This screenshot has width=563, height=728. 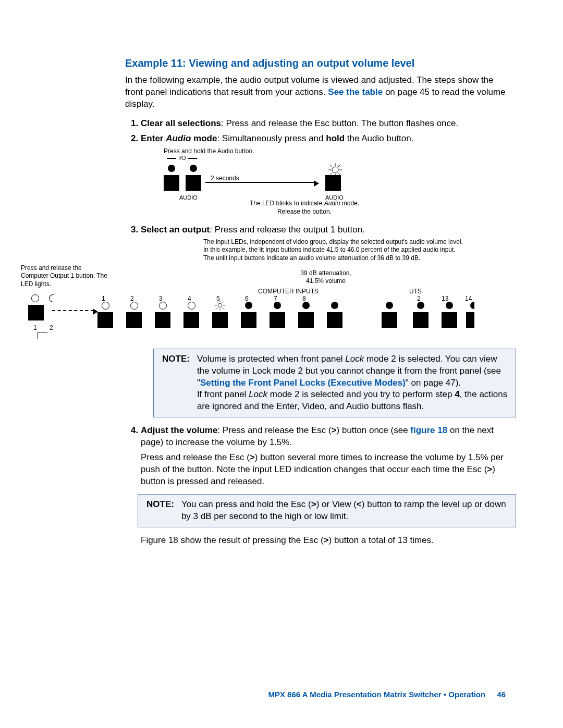 I want to click on step-2: Enter Audio mode: Simultaneously press a…, so click(x=323, y=176).